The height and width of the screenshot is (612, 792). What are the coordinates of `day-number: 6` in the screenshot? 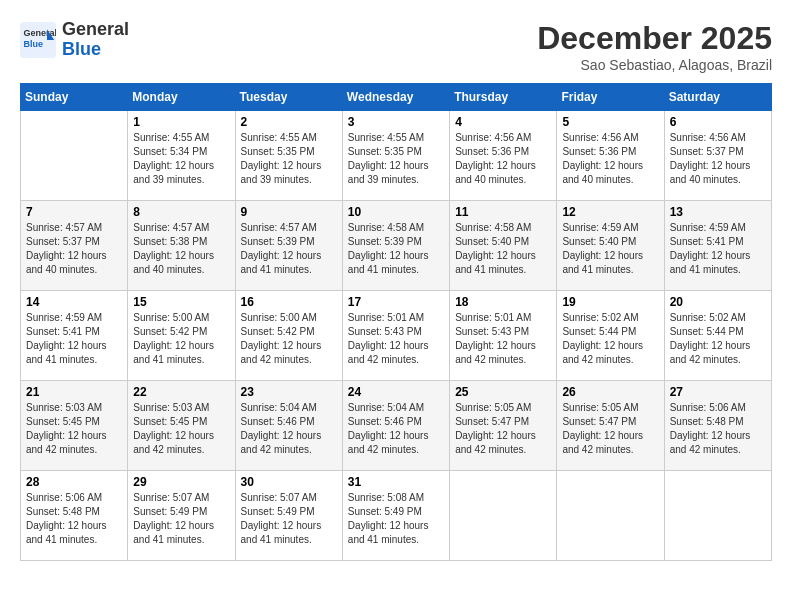 It's located at (718, 122).